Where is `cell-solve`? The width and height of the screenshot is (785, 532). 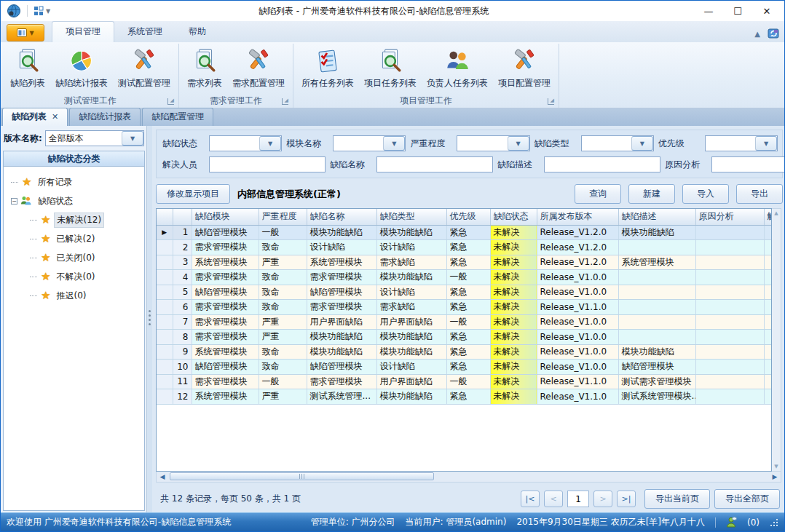 cell-solve is located at coordinates (768, 381).